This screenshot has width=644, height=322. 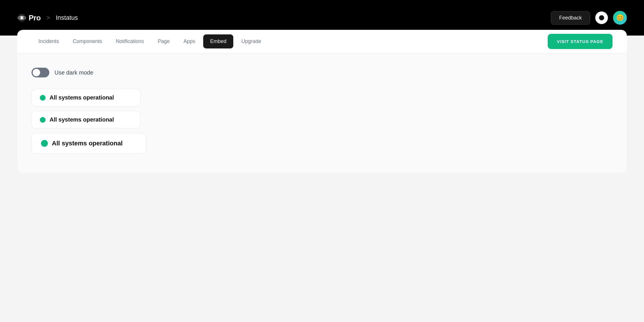 I want to click on nav-tabs: Incidents Components Notifications Page …, so click(x=322, y=42).